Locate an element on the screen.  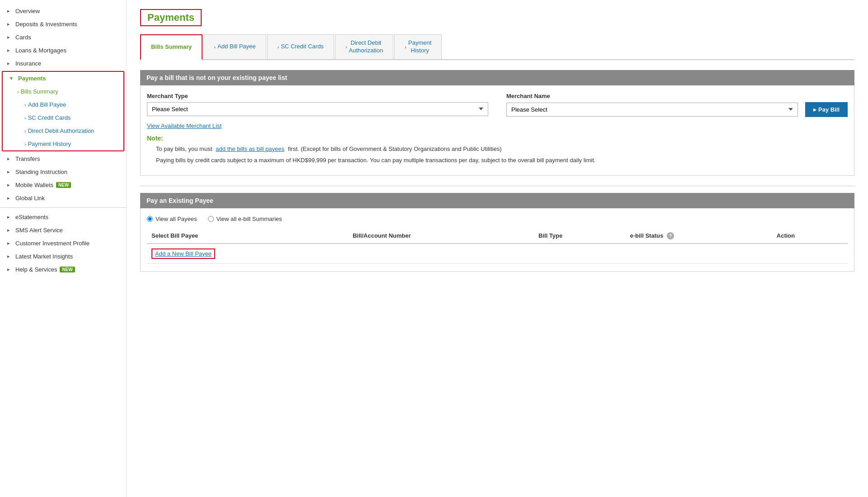
sidebar-item-latest-market: ▸ Latest Market Insights is located at coordinates (63, 257).